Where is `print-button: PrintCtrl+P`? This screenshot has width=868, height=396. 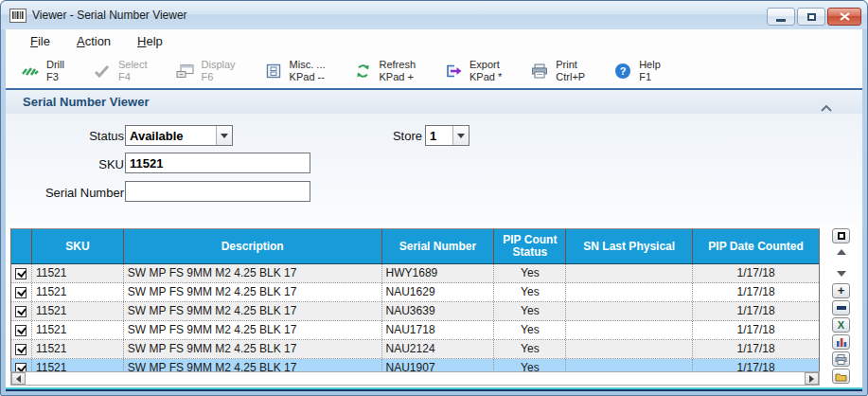 print-button: PrintCtrl+P is located at coordinates (558, 71).